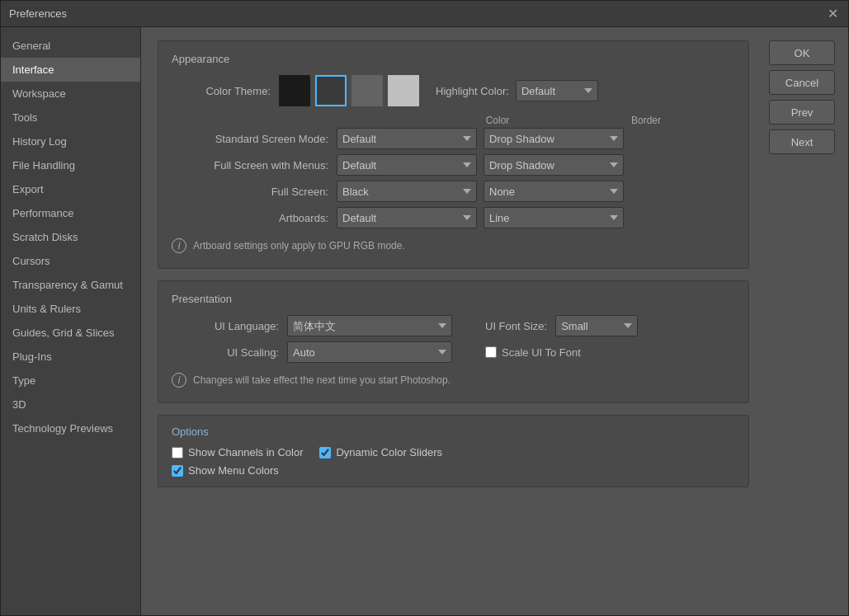 Image resolution: width=849 pixels, height=616 pixels. What do you see at coordinates (454, 451) in the screenshot?
I see `options-section: Options Show Channels in Color Dynamic C…` at bounding box center [454, 451].